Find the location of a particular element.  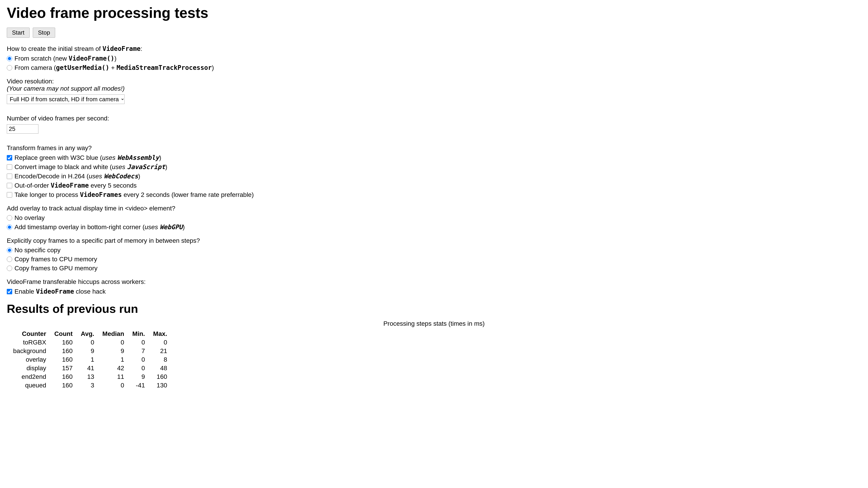

cell-avg: 41 is located at coordinates (88, 368).